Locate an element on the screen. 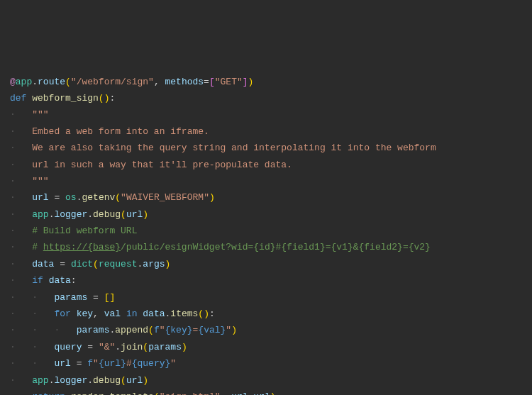 The height and width of the screenshot is (395, 532). code-line: · data = dict(request.args) is located at coordinates (266, 264).